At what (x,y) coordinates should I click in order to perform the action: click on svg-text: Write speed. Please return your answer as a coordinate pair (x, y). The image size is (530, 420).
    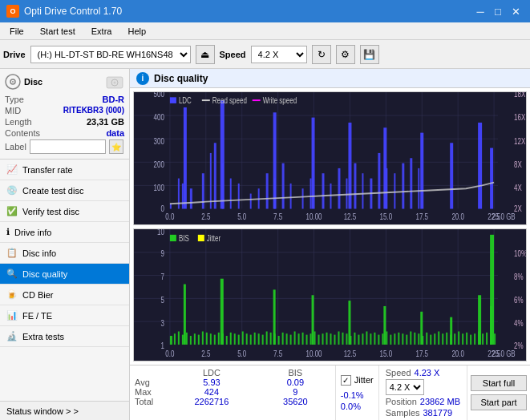
    Looking at the image, I should click on (280, 101).